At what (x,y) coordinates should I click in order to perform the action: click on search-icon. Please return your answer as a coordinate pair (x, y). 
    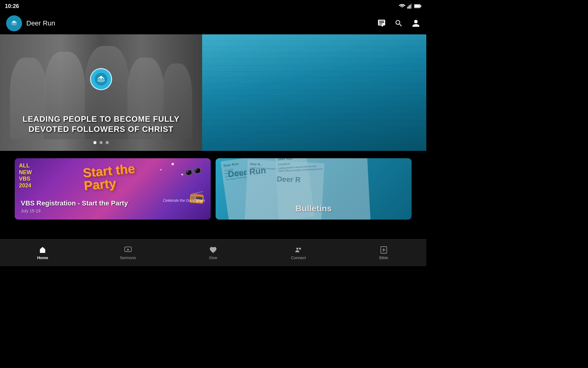
    Looking at the image, I should click on (399, 23).